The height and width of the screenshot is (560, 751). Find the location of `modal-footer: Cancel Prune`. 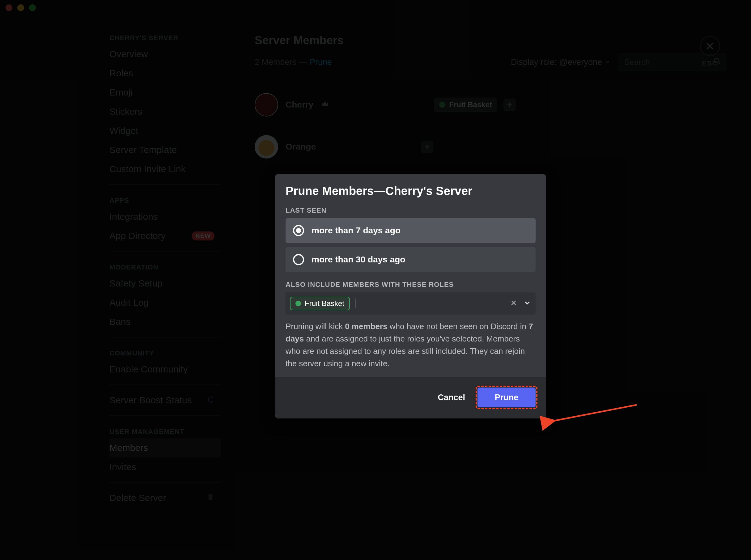

modal-footer: Cancel Prune is located at coordinates (411, 398).